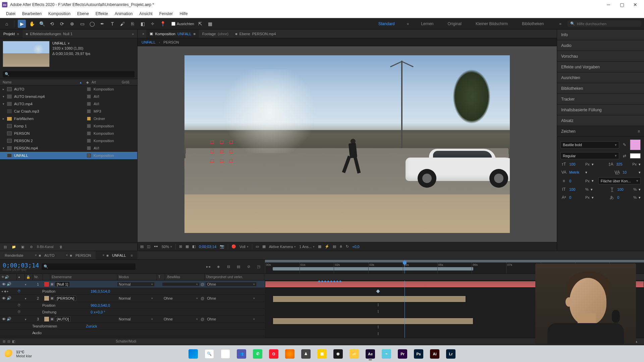  Describe the element at coordinates (32, 24) in the screenshot. I see `hand-tool-icon: ✋` at that location.